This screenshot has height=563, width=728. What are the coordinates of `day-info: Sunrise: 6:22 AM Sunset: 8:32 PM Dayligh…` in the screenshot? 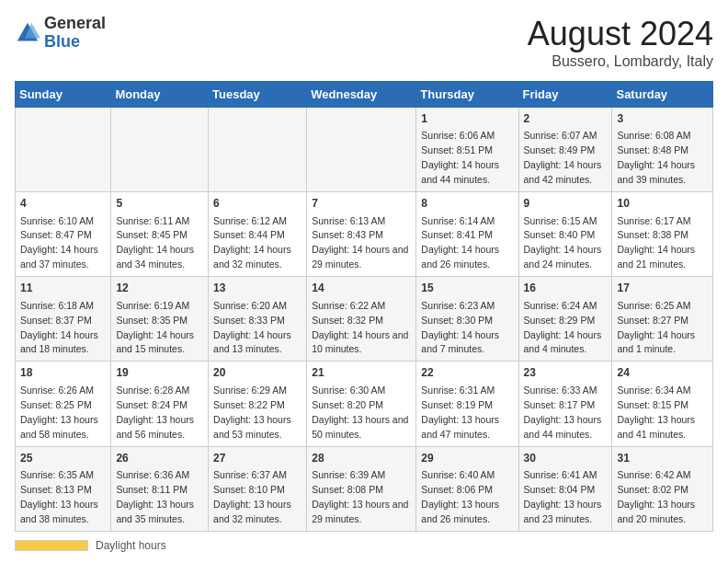 It's located at (360, 327).